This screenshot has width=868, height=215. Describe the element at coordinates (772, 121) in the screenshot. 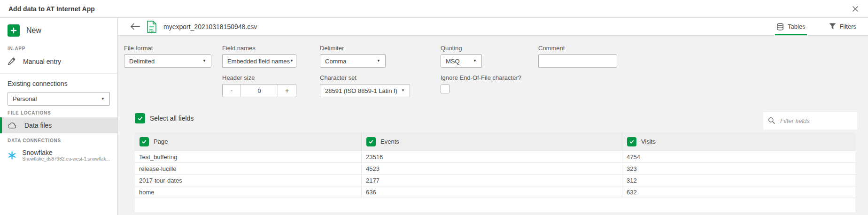

I see `search-icon` at that location.